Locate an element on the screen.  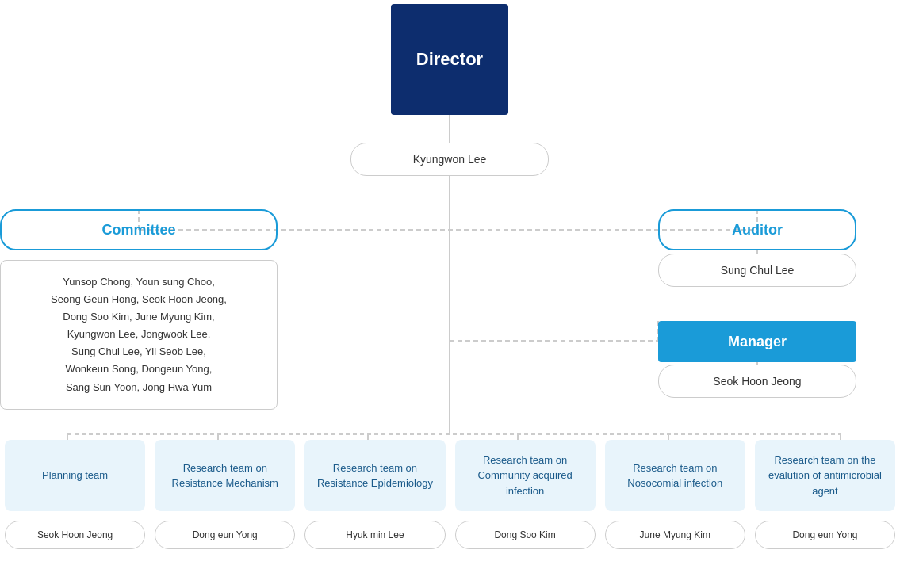
team-person-nosocomial: June Myung Kim is located at coordinates (676, 535).